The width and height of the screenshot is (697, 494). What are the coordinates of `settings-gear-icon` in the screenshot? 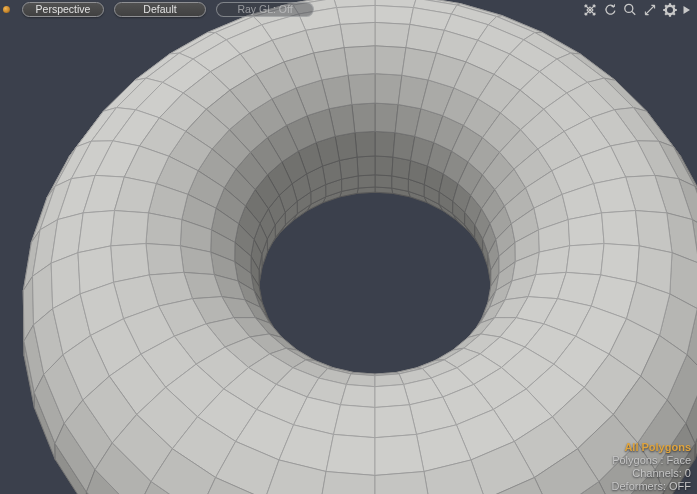 It's located at (670, 10).